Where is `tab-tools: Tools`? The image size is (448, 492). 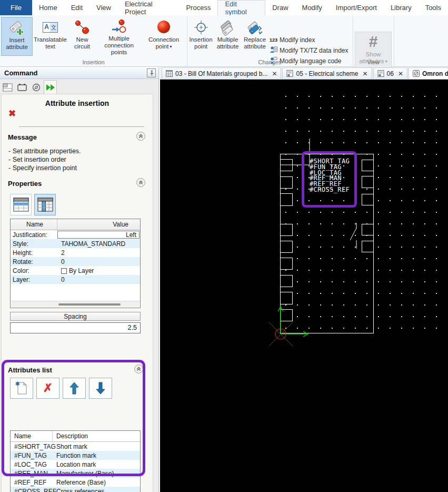 tab-tools: Tools is located at coordinates (433, 7).